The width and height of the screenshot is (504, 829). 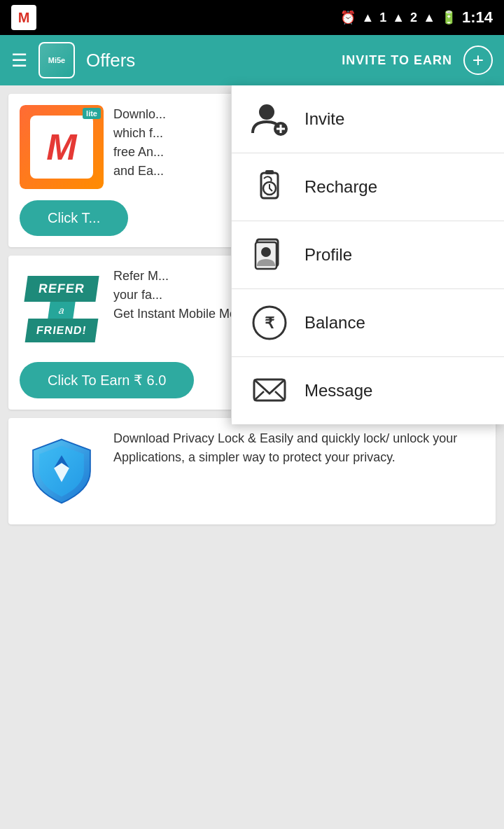 I want to click on invite-to-earn-button: INVITE TO EARN, so click(x=397, y=60).